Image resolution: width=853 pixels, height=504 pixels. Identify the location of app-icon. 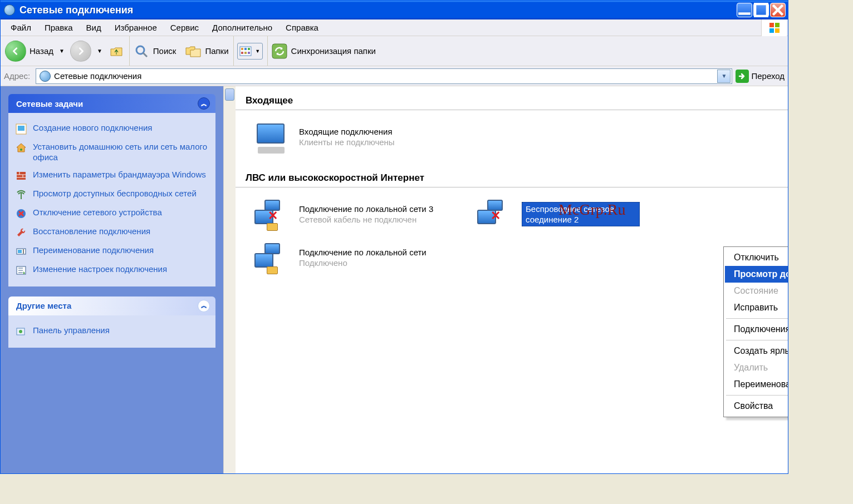
(9, 10).